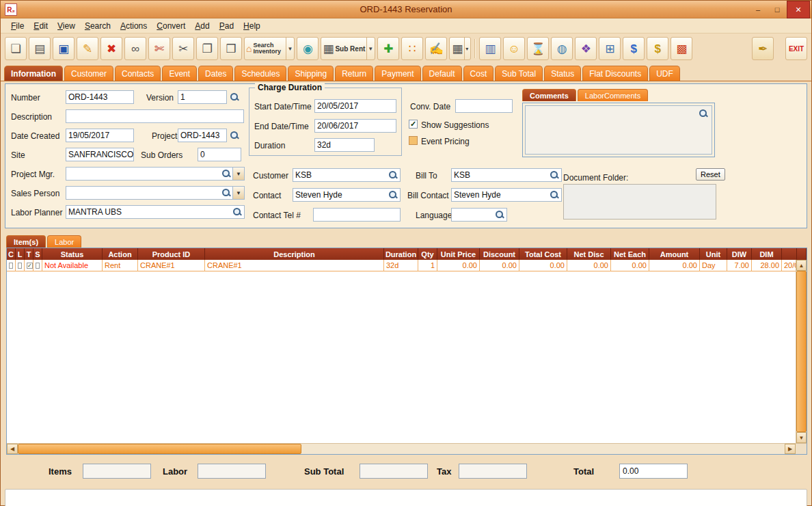 The width and height of the screenshot is (812, 506). I want to click on droplet-button: ◉, so click(308, 49).